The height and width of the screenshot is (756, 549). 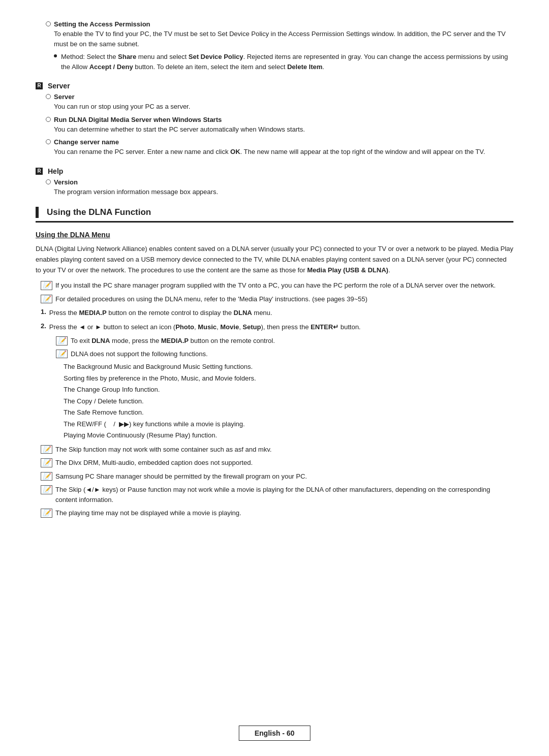 What do you see at coordinates (280, 103) in the screenshot?
I see `server-item-1: Server You can run or stop using your PC…` at bounding box center [280, 103].